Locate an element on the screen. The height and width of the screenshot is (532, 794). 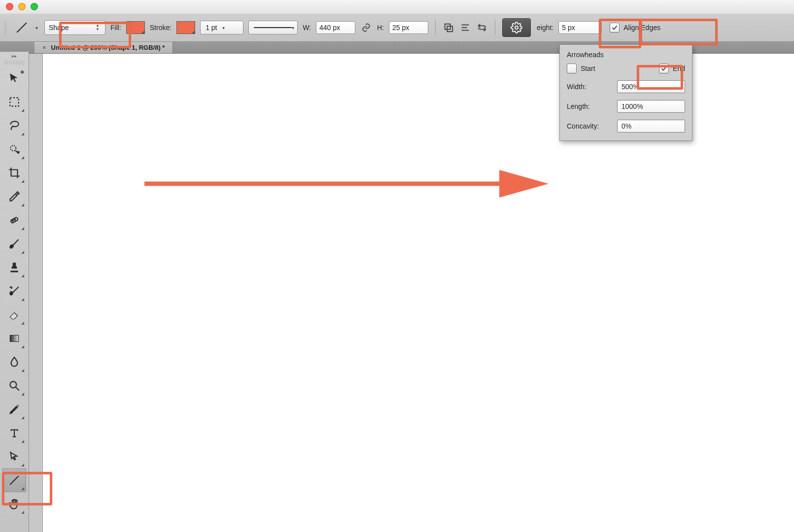
document-tab: × Untitled-1 @ 200% (Shape 1, RGB/8) * is located at coordinates (104, 47).